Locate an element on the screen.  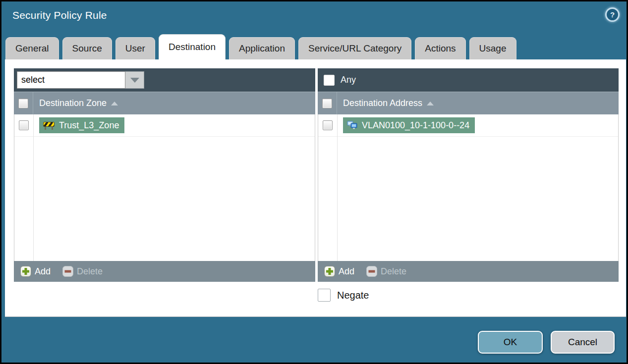
address-toolbar: Add Delete is located at coordinates (468, 271).